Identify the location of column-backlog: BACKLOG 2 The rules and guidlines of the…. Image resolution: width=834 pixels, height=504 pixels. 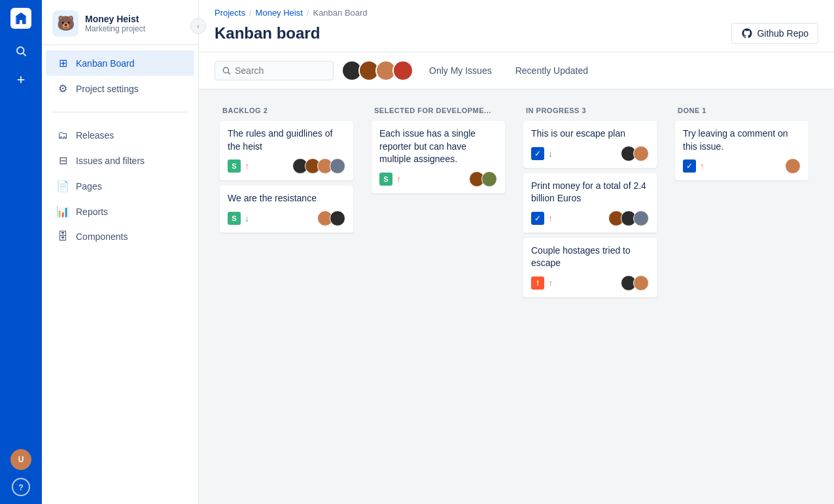
(287, 169).